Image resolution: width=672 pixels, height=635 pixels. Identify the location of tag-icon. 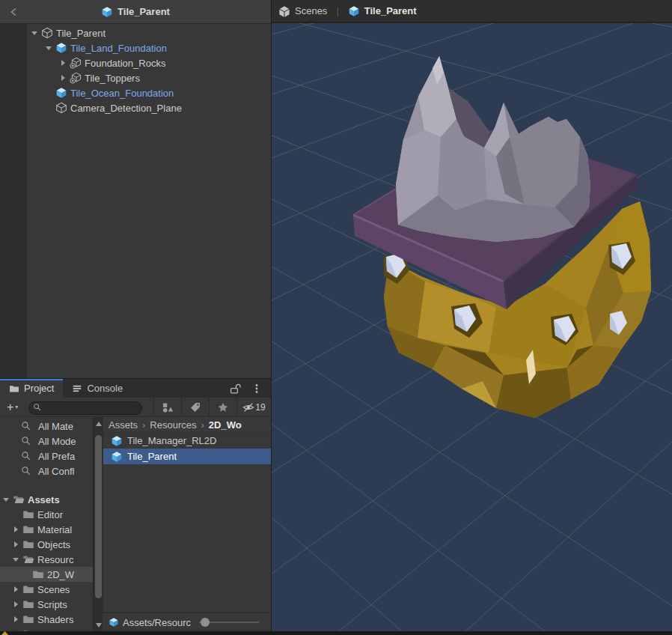
(195, 407).